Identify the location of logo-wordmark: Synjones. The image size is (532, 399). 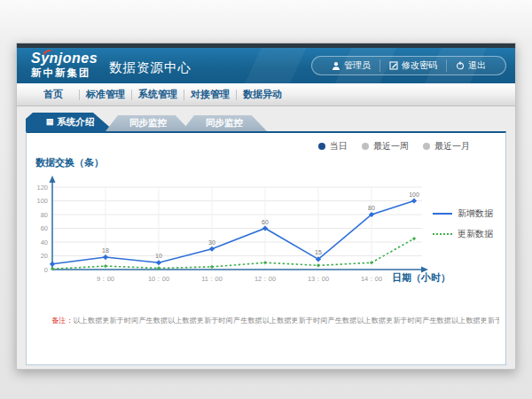
(64, 59).